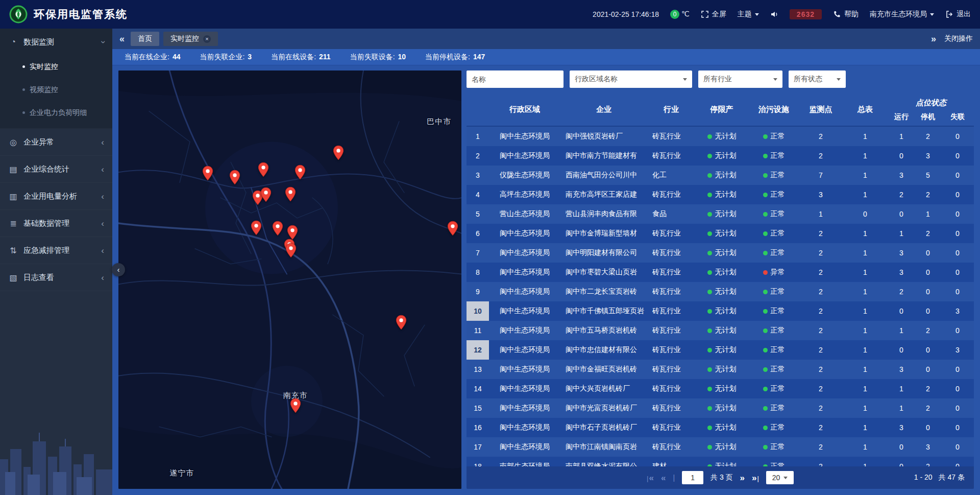 The width and height of the screenshot is (980, 495). I want to click on pagination-prev-button: «, so click(664, 478).